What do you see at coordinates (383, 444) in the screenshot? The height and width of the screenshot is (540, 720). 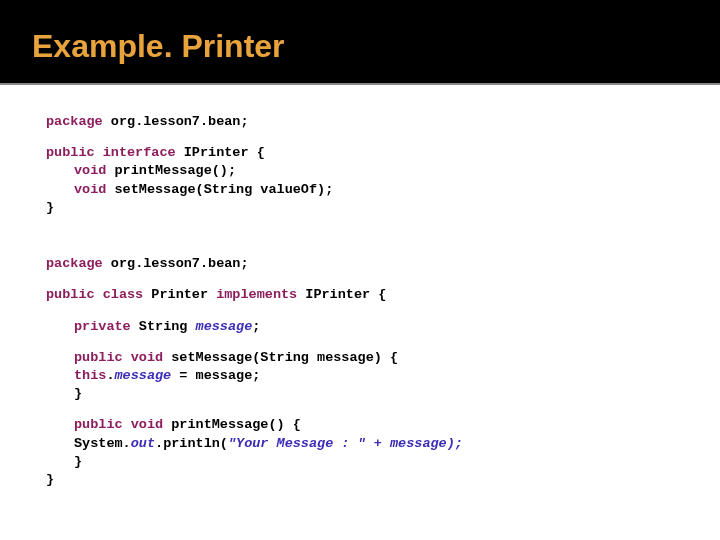 I see `code-line: System.out.println("Your Message : " + m…` at bounding box center [383, 444].